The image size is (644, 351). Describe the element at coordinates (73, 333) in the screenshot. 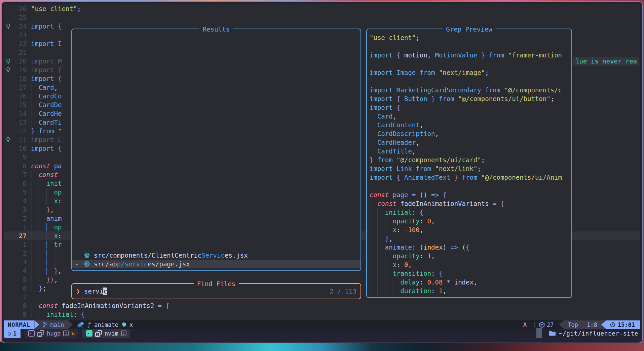

I see `refresh-icon: ↻` at that location.